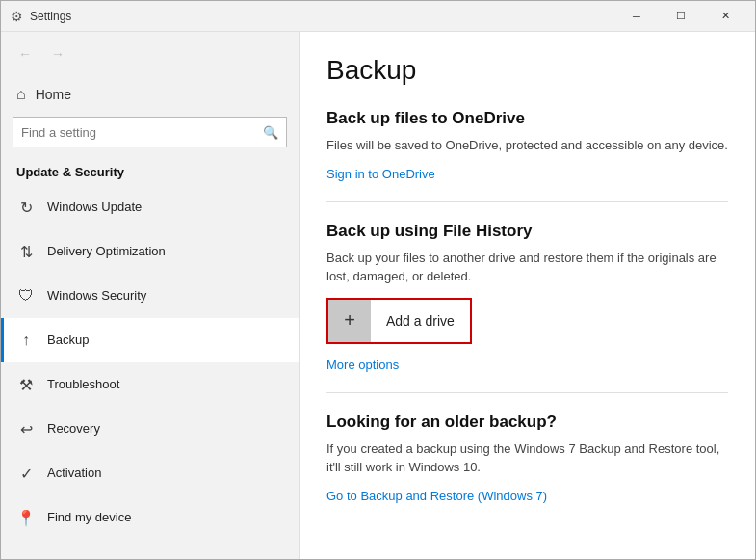 The image size is (756, 560). Describe the element at coordinates (58, 54) in the screenshot. I see `forward-button: →` at that location.